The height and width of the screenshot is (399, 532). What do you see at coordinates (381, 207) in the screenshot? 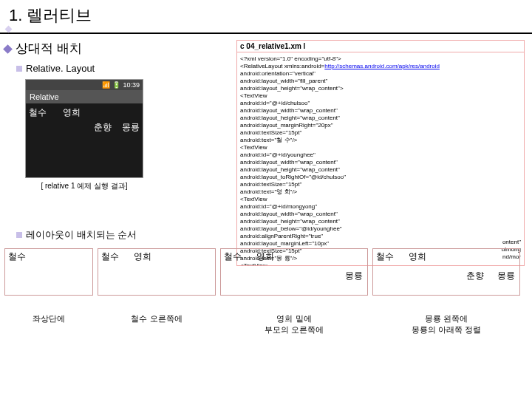
I see `cl: android:id="@+id/mongyong"` at bounding box center [381, 207].